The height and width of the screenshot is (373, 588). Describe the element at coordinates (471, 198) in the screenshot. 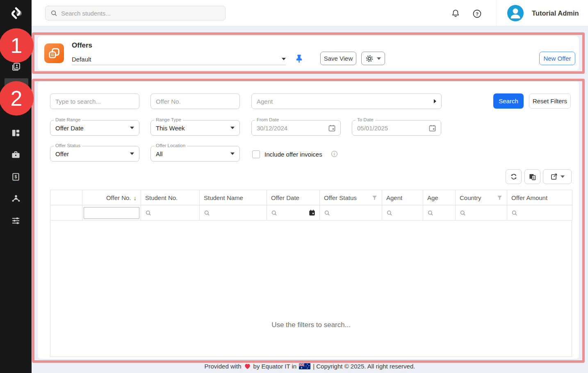

I see `col-label: Country` at that location.